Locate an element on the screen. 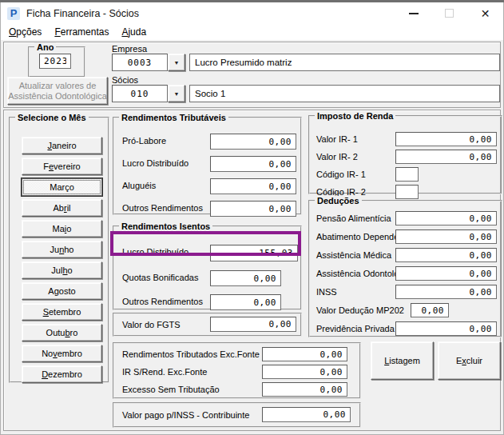 The height and width of the screenshot is (435, 504). pro-labore-input is located at coordinates (253, 142).